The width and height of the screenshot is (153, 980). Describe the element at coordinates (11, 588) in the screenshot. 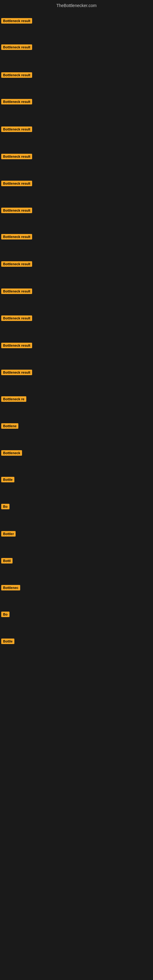

I see `bottleneck-badge-22: Bottlenec` at that location.